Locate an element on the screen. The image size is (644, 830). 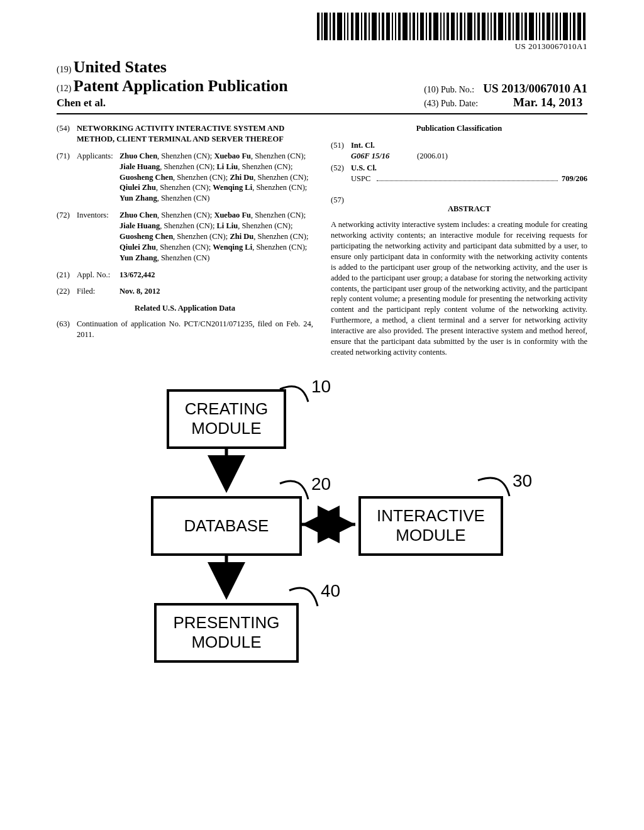
pub-type-code: (12) is located at coordinates (64, 88).